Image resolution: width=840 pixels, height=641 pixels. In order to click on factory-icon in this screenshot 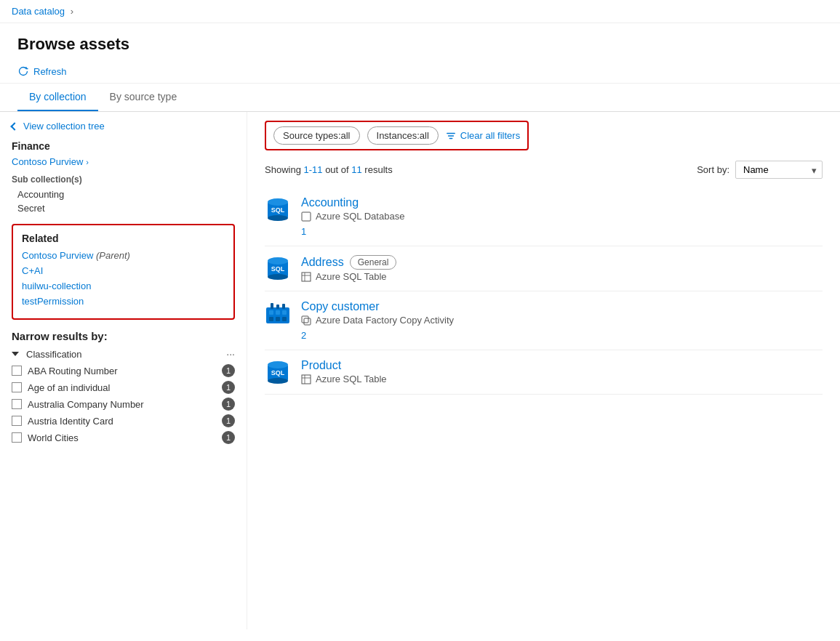, I will do `click(278, 313)`.